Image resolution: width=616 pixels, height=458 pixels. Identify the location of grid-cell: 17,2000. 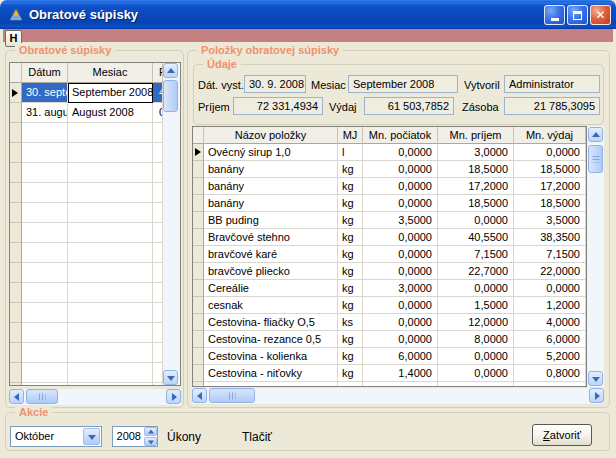
(550, 186).